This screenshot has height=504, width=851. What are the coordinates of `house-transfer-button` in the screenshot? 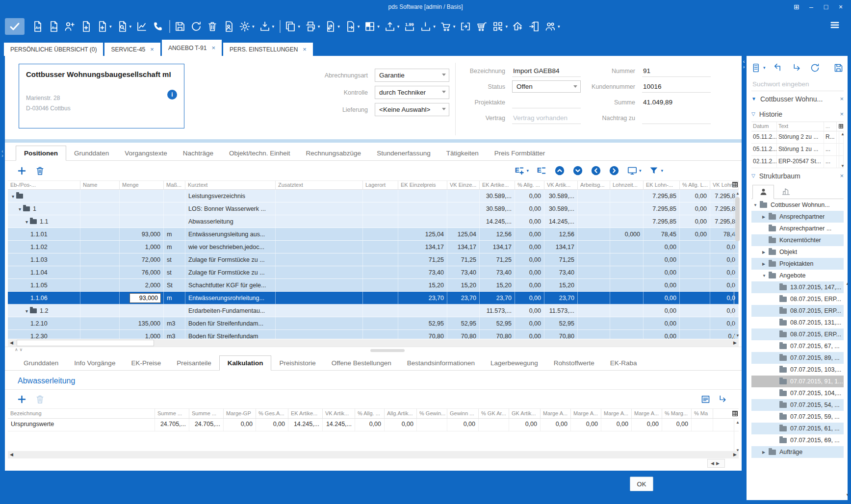 It's located at (518, 26).